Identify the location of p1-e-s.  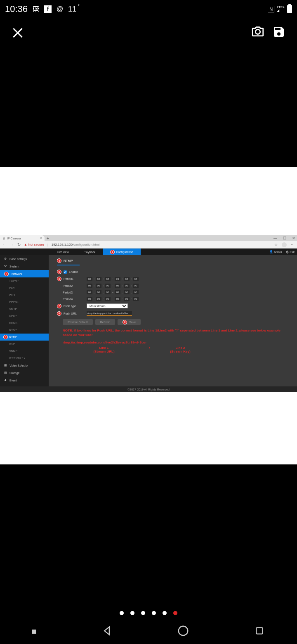
(136, 279).